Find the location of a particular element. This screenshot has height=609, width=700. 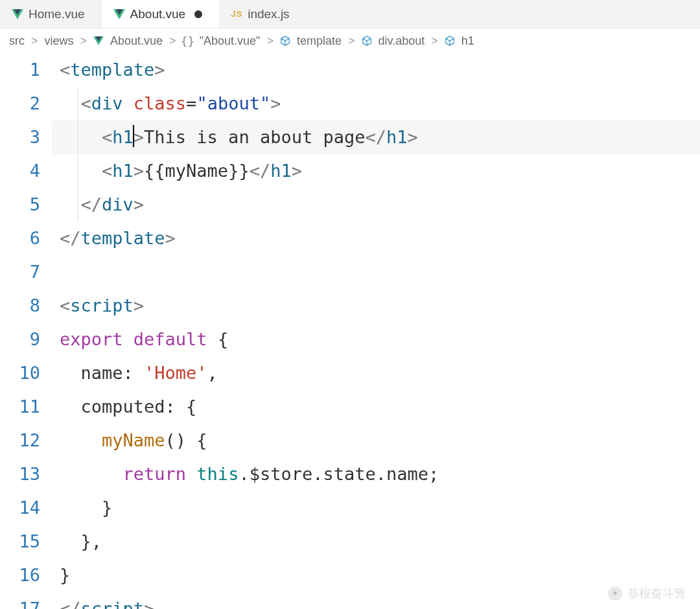

code-line: computed: { is located at coordinates (380, 407).